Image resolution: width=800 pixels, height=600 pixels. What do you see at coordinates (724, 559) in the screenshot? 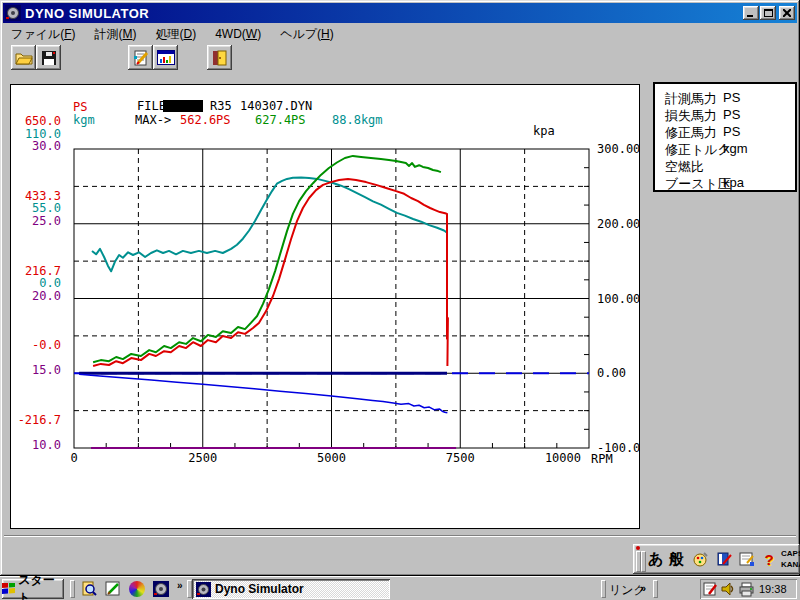
I see `dictionary-pen-icon` at bounding box center [724, 559].